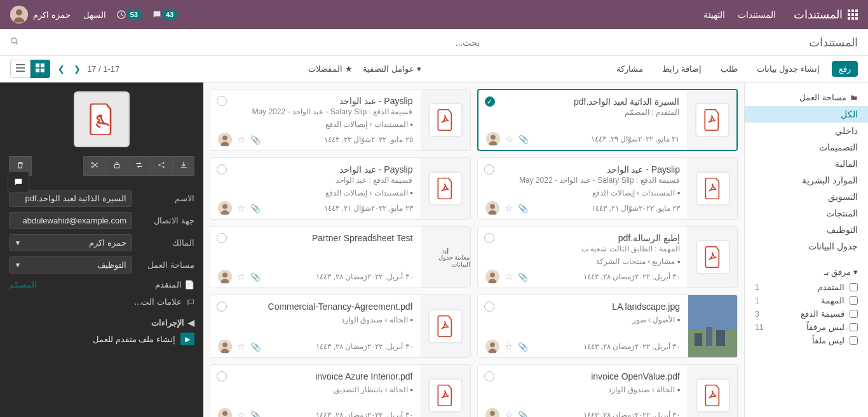 The image size is (868, 417). I want to click on doc-footer: ٢٣ مايو, ٢٠٢٢شوّال ٢١, ١٤٤٣📎☆, so click(315, 206).